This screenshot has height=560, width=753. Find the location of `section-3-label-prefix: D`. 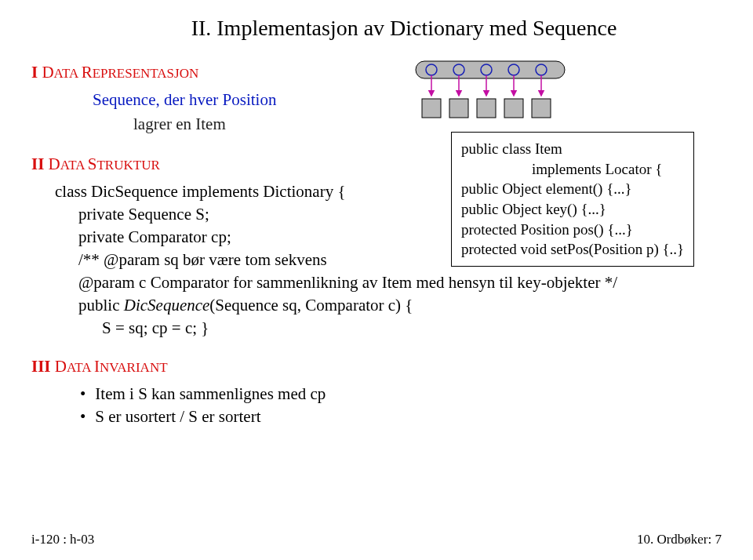

section-3-label-prefix: D is located at coordinates (59, 366).